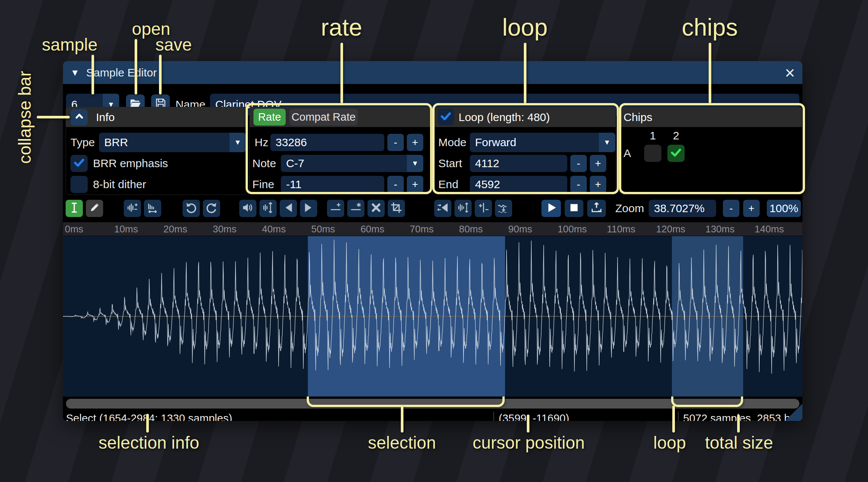 The width and height of the screenshot is (868, 482). I want to click on zoom-in-button: +, so click(751, 208).